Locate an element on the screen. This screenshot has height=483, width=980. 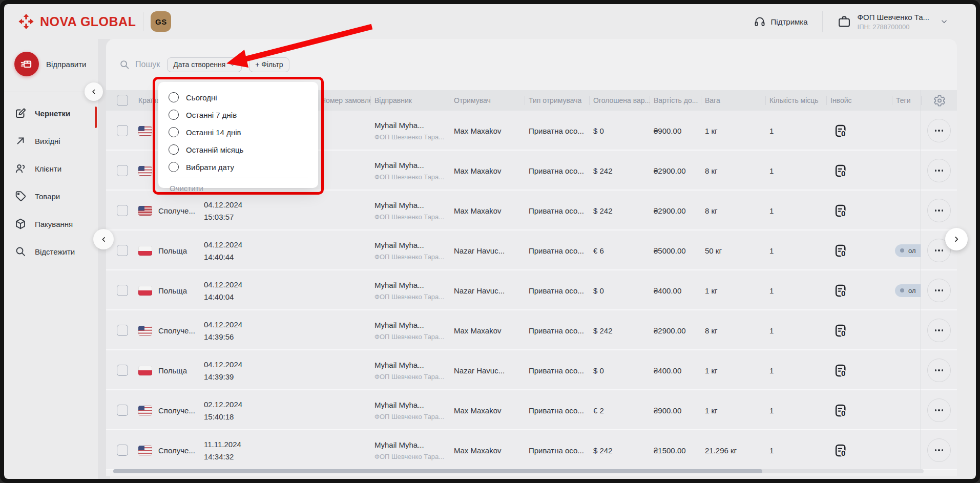
col-places: Кількість місць is located at coordinates (796, 100).